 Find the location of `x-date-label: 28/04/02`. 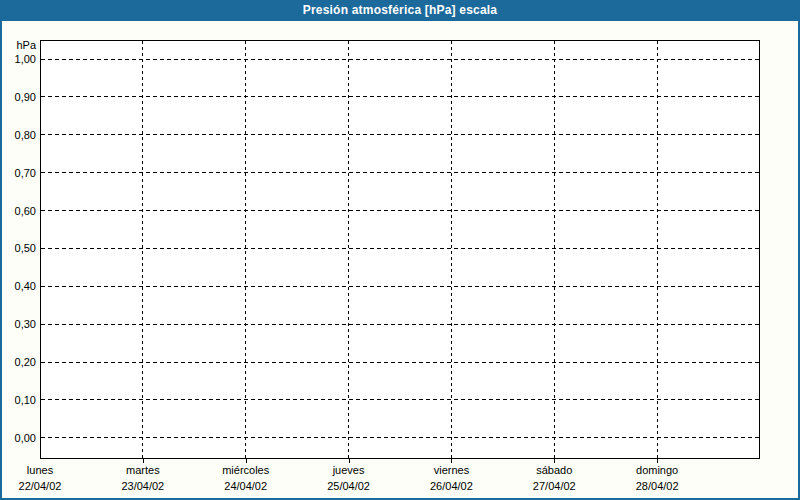

x-date-label: 28/04/02 is located at coordinates (657, 486).